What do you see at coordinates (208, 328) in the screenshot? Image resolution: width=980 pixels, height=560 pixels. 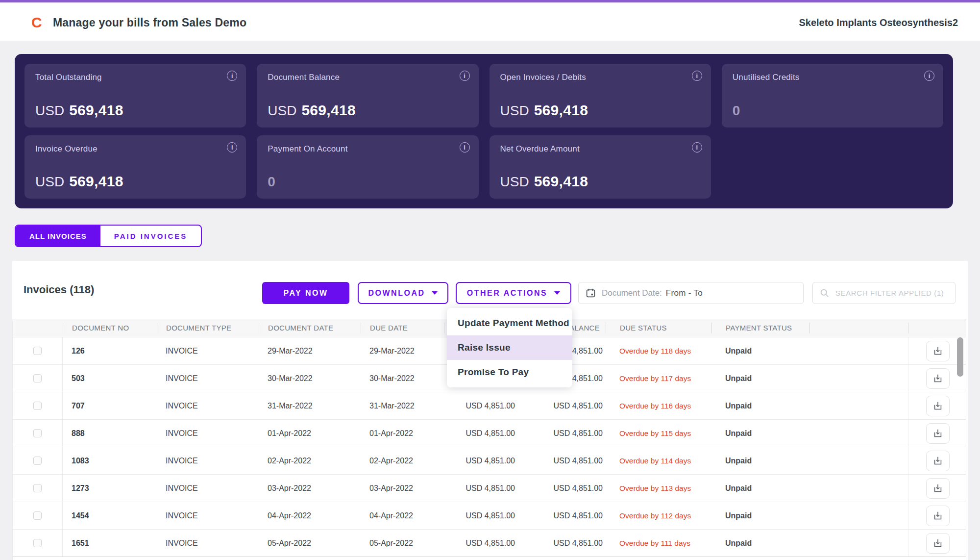 I see `col-document-type: DOCUMENT TYPE` at bounding box center [208, 328].